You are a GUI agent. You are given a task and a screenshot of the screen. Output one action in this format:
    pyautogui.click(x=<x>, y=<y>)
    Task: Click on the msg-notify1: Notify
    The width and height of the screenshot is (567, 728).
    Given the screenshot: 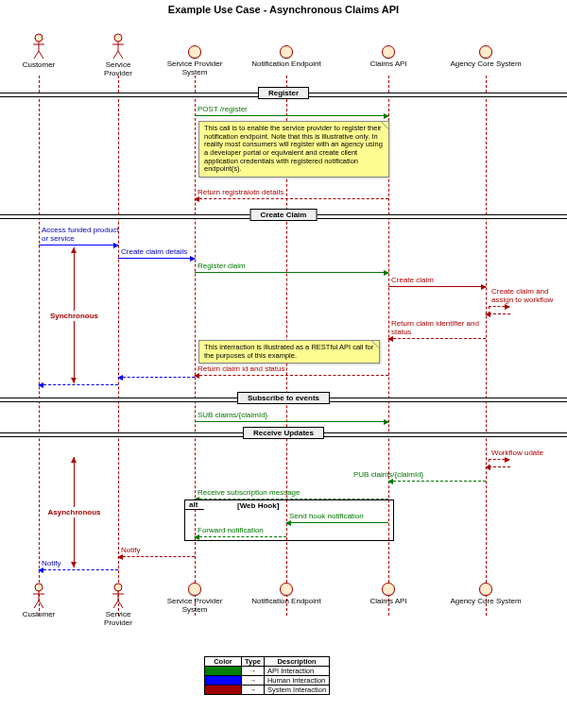 What is the action you would take?
    pyautogui.click(x=157, y=551)
    